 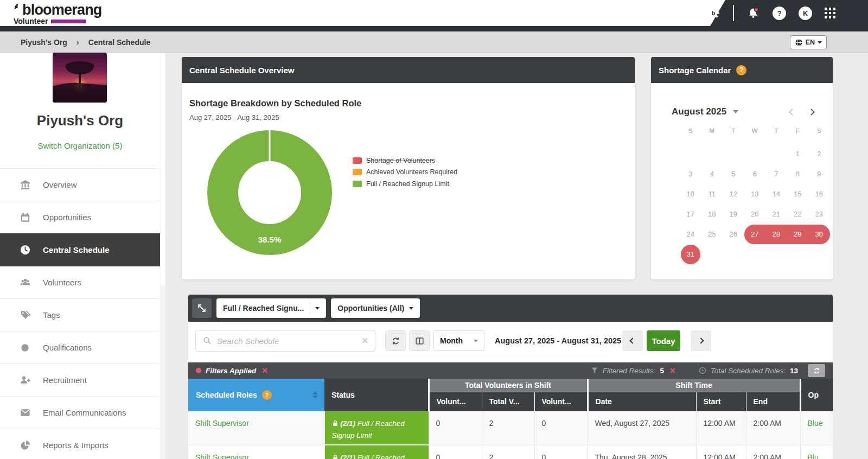 What do you see at coordinates (80, 78) in the screenshot?
I see `org-avatar` at bounding box center [80, 78].